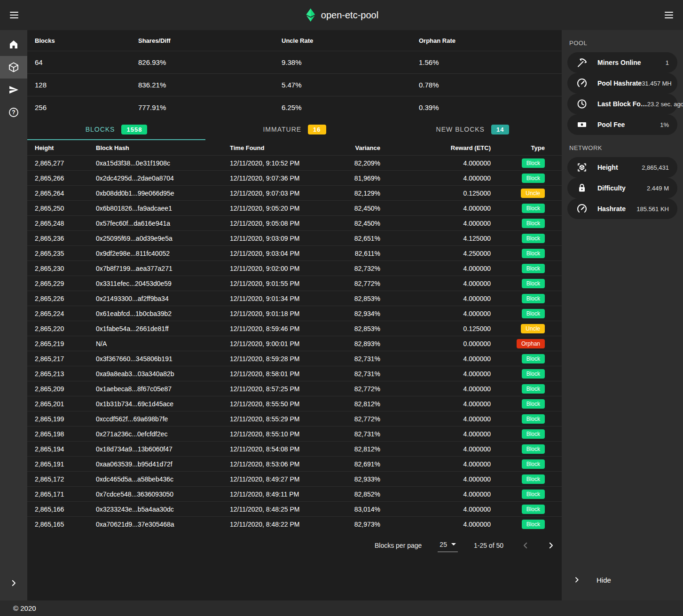  I want to click on tab-blocks: BLOCKS 1558, so click(117, 130).